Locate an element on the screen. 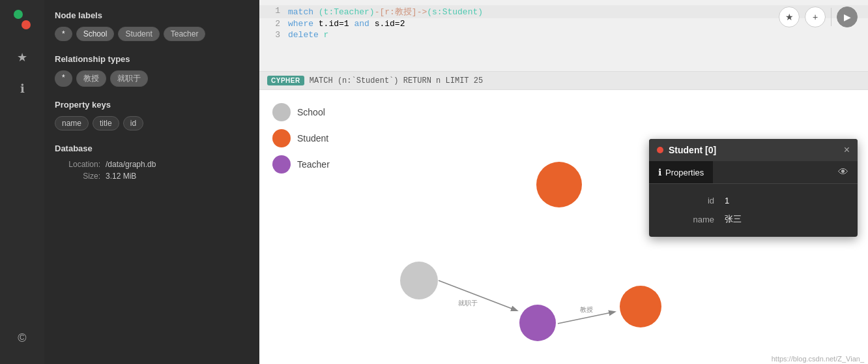  panel-close-button: × is located at coordinates (847, 150).